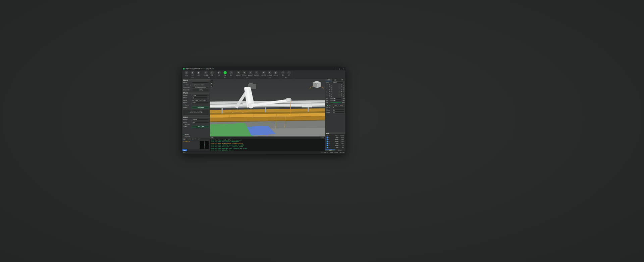 This screenshot has width=644, height=262. I want to click on toolbar-stop-button: ■ 停止, so click(231, 74).